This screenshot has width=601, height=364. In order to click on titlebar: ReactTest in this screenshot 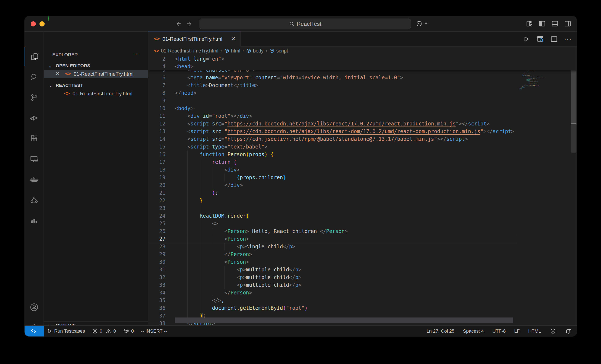, I will do `click(301, 24)`.